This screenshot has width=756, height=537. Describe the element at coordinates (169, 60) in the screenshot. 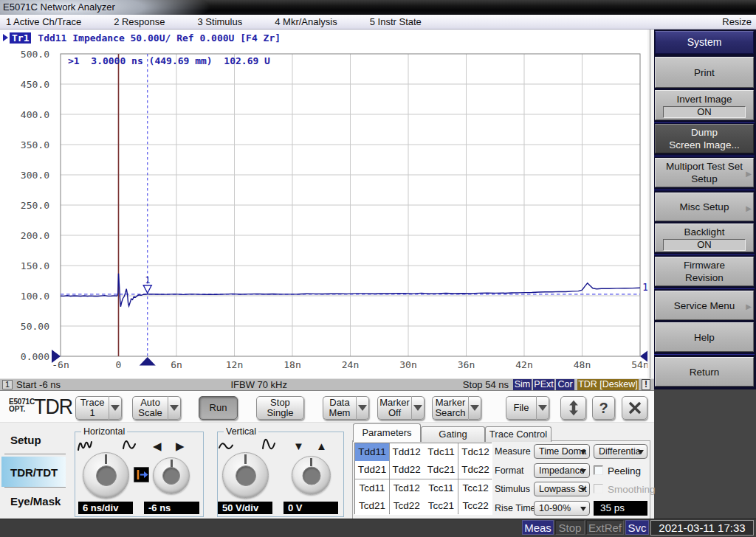

I see `svg-text:>1 3.0000 ns (449.69 mm) 102: >1 3.0000 ns (449.69 mm) 102.69 U` at that location.